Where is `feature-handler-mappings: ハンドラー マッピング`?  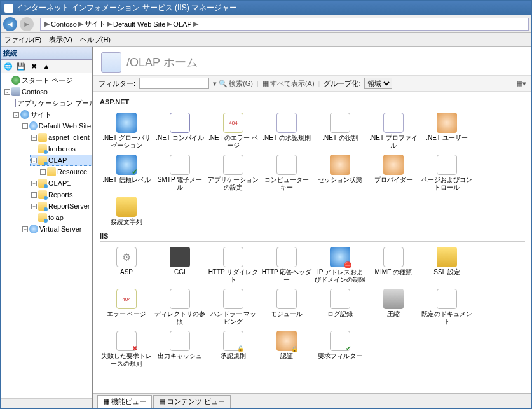
feature-handler-mappings: ハンドラー マッピング is located at coordinates (233, 307).